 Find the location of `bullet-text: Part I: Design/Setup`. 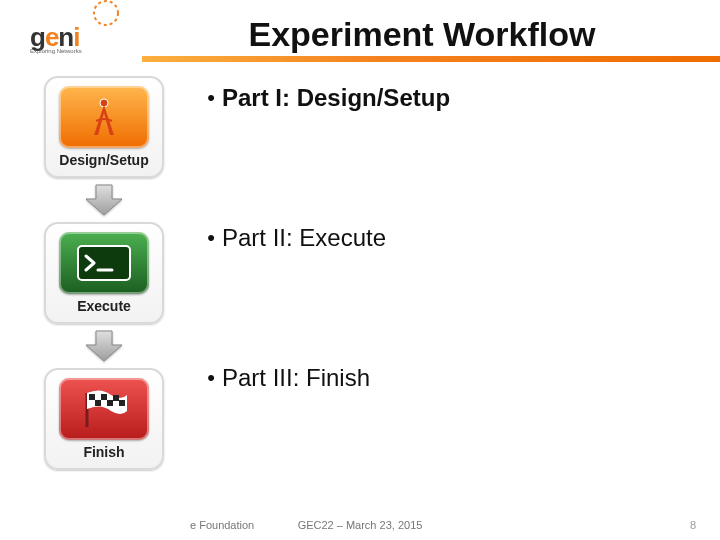

bullet-text: Part I: Design/Setup is located at coordinates (336, 98).